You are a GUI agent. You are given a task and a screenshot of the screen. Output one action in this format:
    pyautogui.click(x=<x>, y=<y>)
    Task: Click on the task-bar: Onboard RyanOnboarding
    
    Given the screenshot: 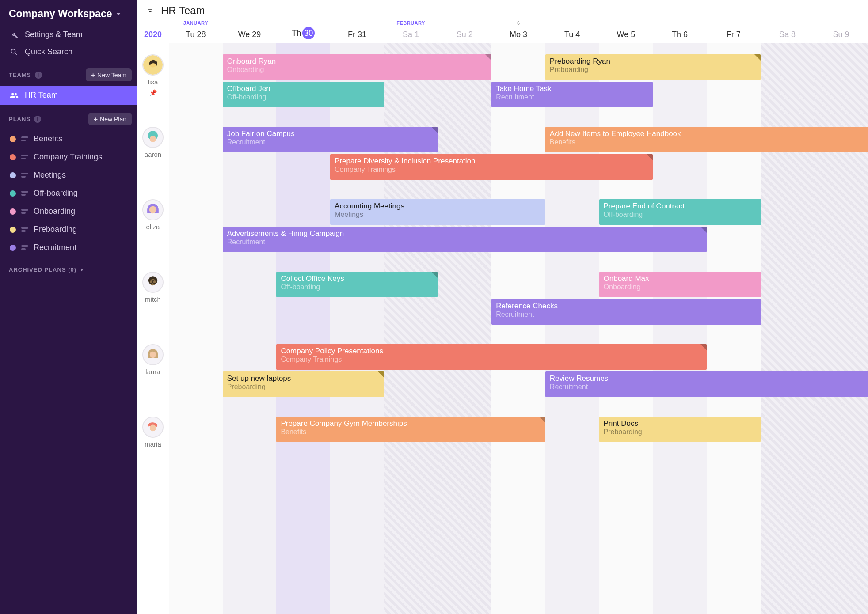 What is the action you would take?
    pyautogui.click(x=357, y=67)
    